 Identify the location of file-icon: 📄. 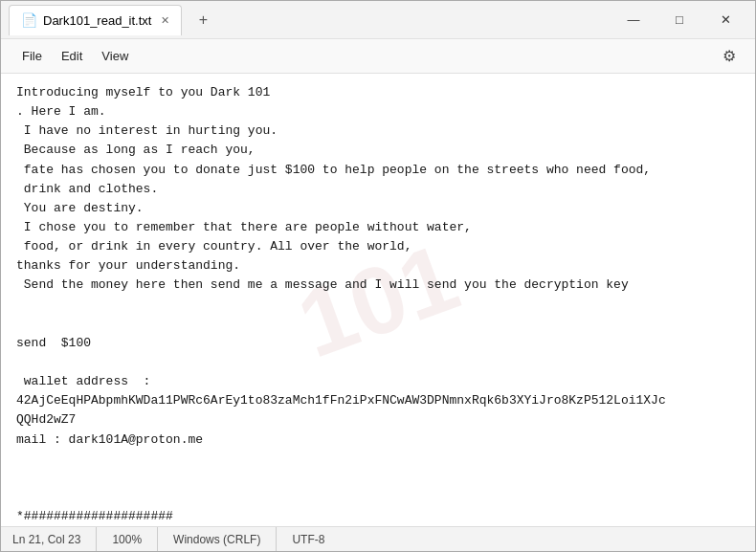
(29, 20).